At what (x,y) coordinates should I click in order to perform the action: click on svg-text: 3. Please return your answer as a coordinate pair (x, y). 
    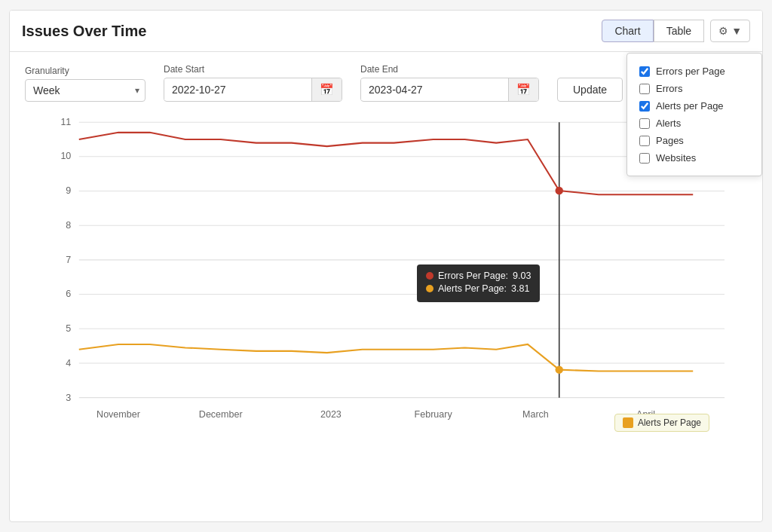
    Looking at the image, I should click on (68, 398).